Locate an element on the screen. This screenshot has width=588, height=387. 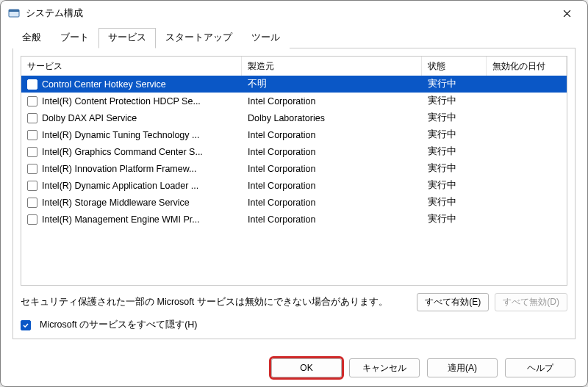
listview-header: サービス 製造元 状態 無効化の日付 is located at coordinates (294, 66).